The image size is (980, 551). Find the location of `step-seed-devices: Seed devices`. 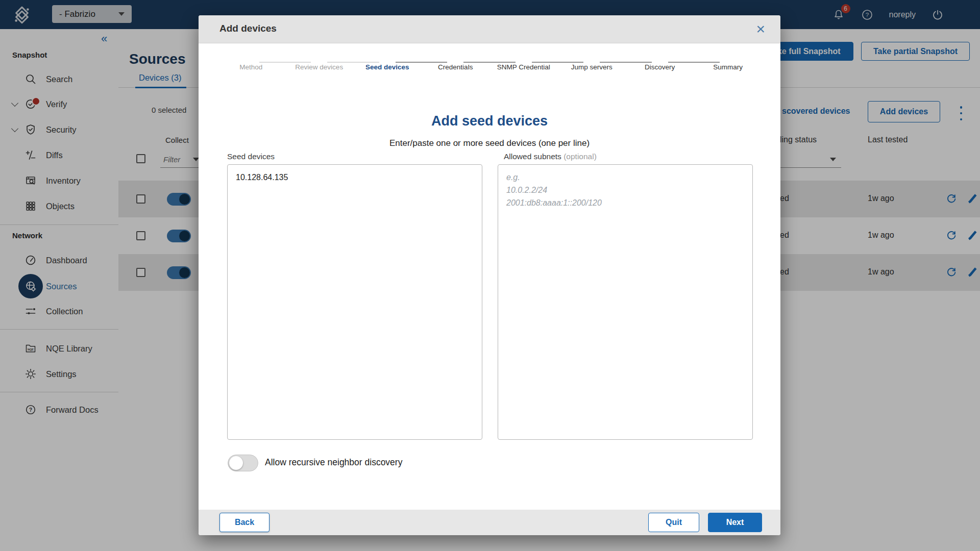

step-seed-devices: Seed devices is located at coordinates (387, 64).